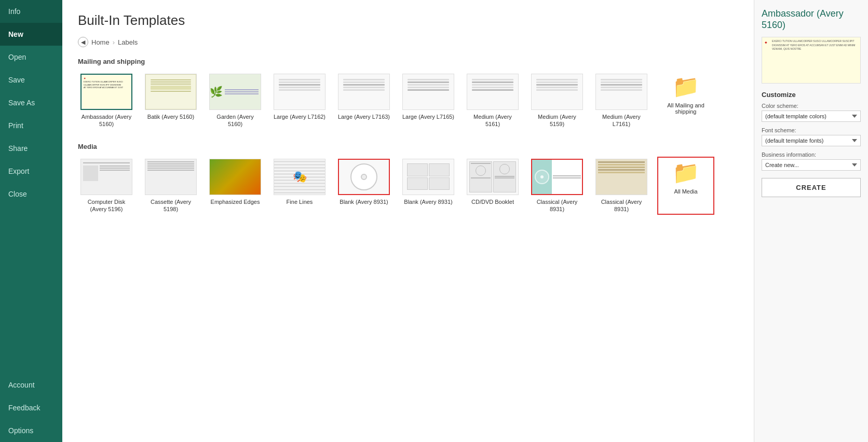  What do you see at coordinates (408, 21) in the screenshot?
I see `page-title: Built-In Templates` at bounding box center [408, 21].